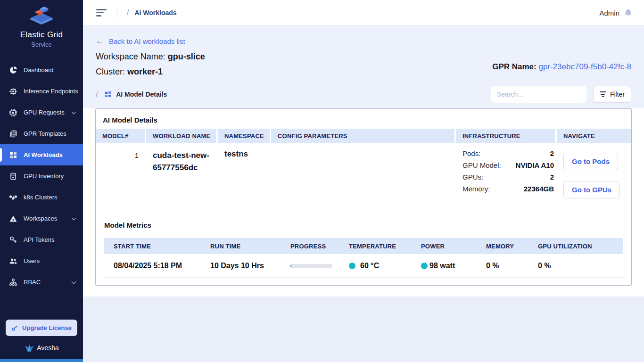  What do you see at coordinates (121, 155) in the screenshot?
I see `model-number: 1` at bounding box center [121, 155].